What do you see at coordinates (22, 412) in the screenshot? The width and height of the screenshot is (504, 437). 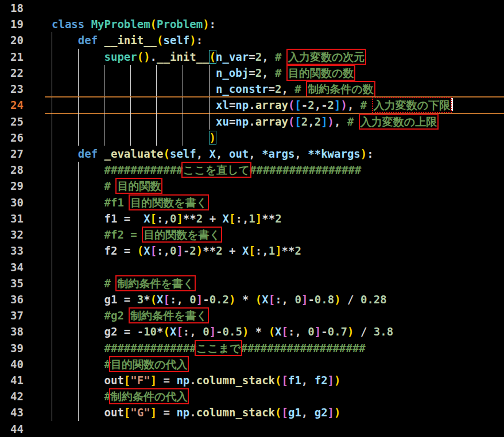 I see `line-number: 43` at bounding box center [22, 412].